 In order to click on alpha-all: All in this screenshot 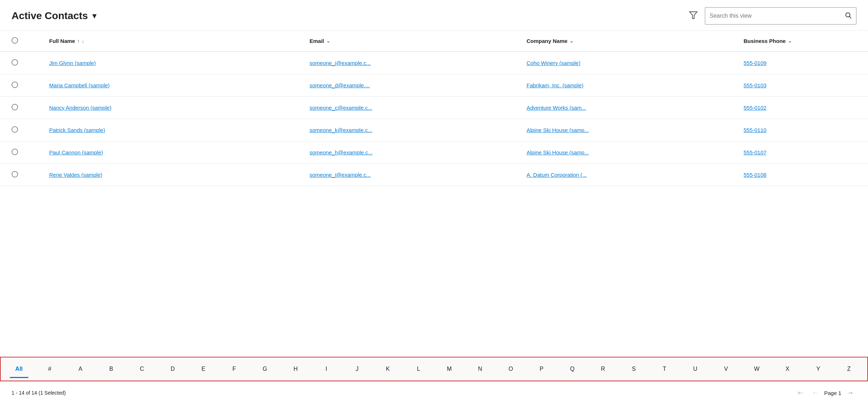, I will do `click(19, 369)`.